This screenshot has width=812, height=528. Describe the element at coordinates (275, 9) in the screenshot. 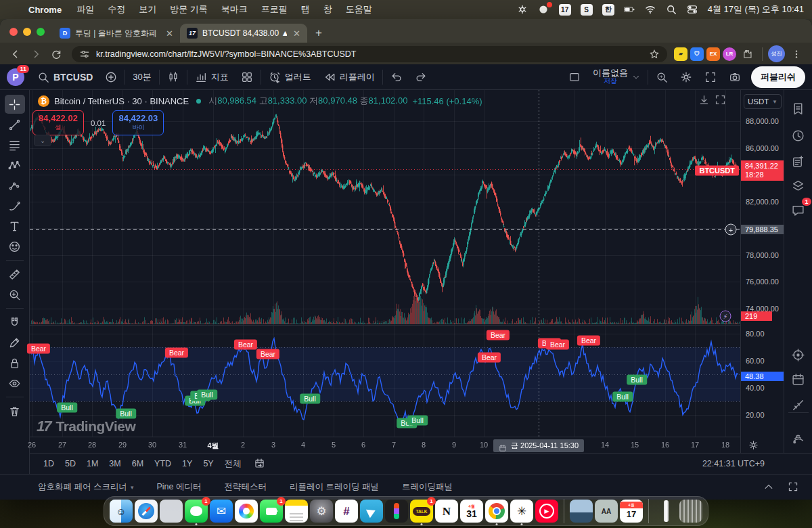

I see `menu-item-프로필: 프로필` at that location.